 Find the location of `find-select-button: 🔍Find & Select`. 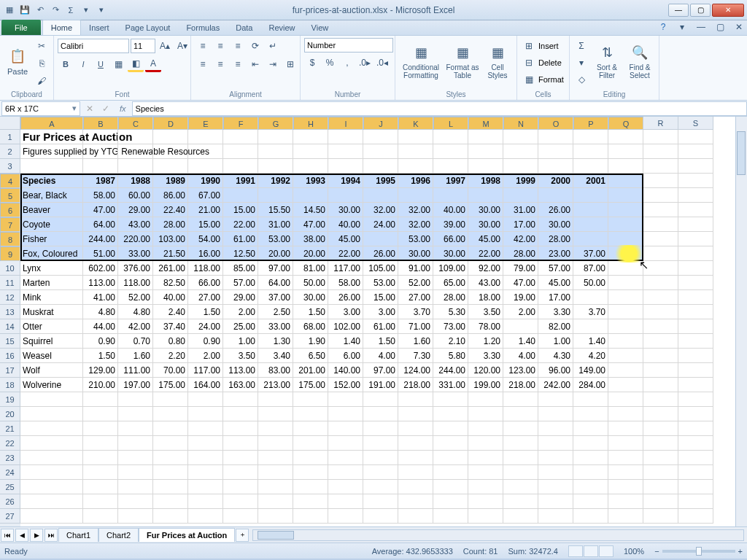

find-select-button: 🔍Find & Select is located at coordinates (640, 61).